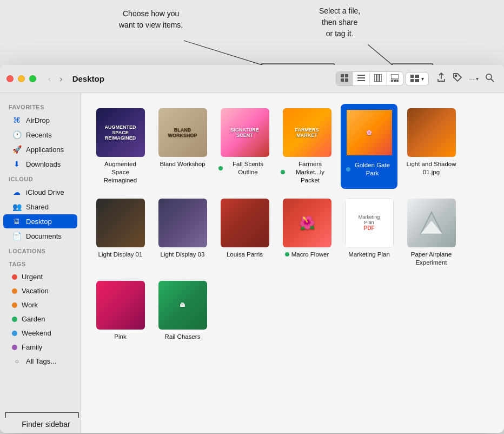 Image resolution: width=504 pixels, height=434 pixels. Describe the element at coordinates (307, 133) in the screenshot. I see `file-thumb-farmers: FARMERSMARKET` at that location.